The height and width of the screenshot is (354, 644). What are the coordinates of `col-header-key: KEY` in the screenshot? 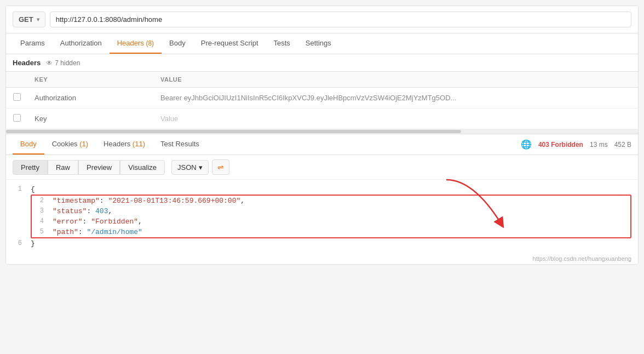 It's located at (91, 80).